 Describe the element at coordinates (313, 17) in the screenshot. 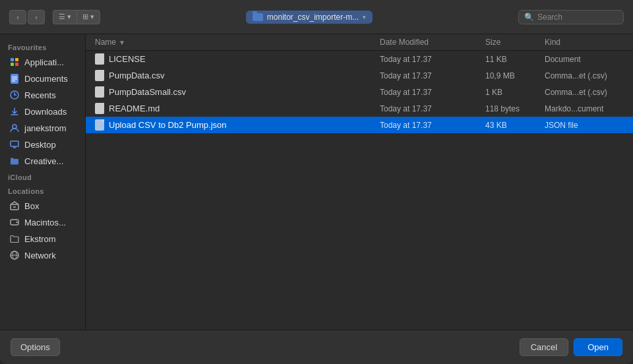

I see `location-label: monitor_csv_importer-m...` at that location.